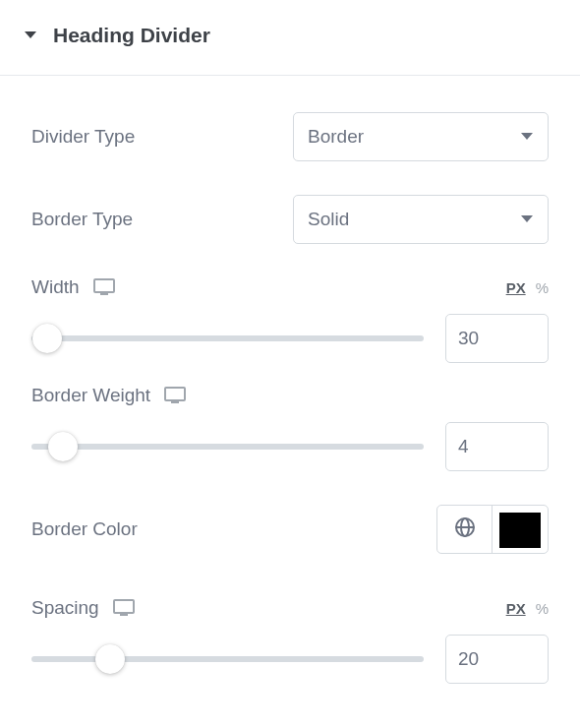 The height and width of the screenshot is (728, 580). I want to click on width-label: Width, so click(55, 287).